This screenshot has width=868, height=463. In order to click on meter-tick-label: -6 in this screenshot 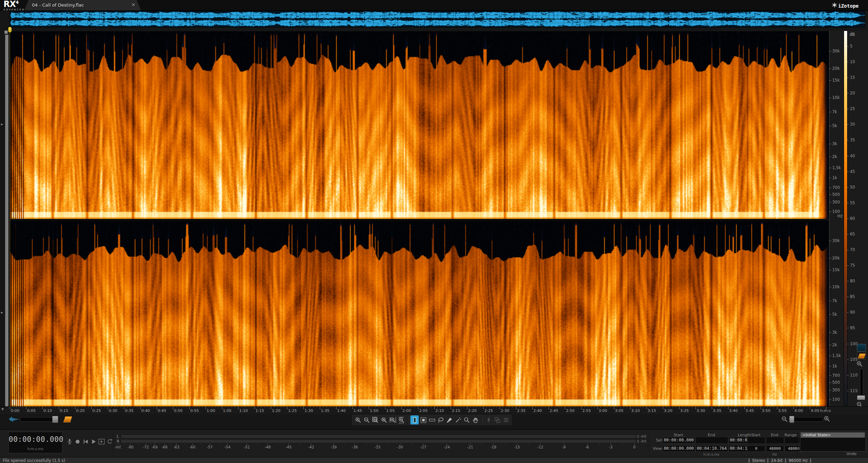, I will do `click(587, 447)`.